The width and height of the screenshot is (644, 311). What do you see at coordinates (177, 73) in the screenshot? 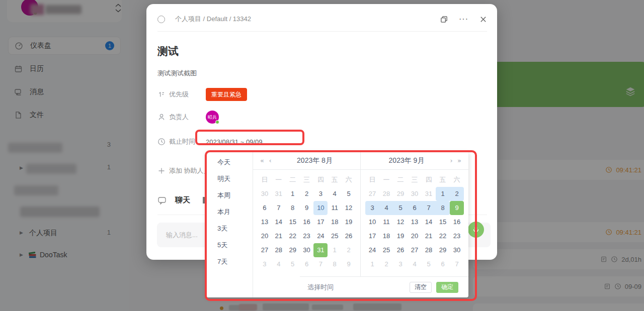
I see `task-description: 测试测试截图` at bounding box center [177, 73].